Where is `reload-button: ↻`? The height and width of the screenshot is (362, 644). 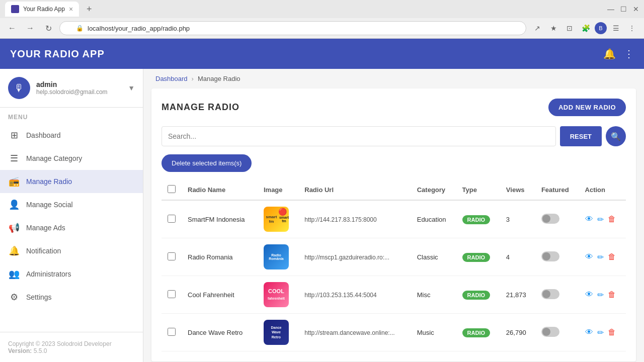
reload-button: ↻ is located at coordinates (48, 28).